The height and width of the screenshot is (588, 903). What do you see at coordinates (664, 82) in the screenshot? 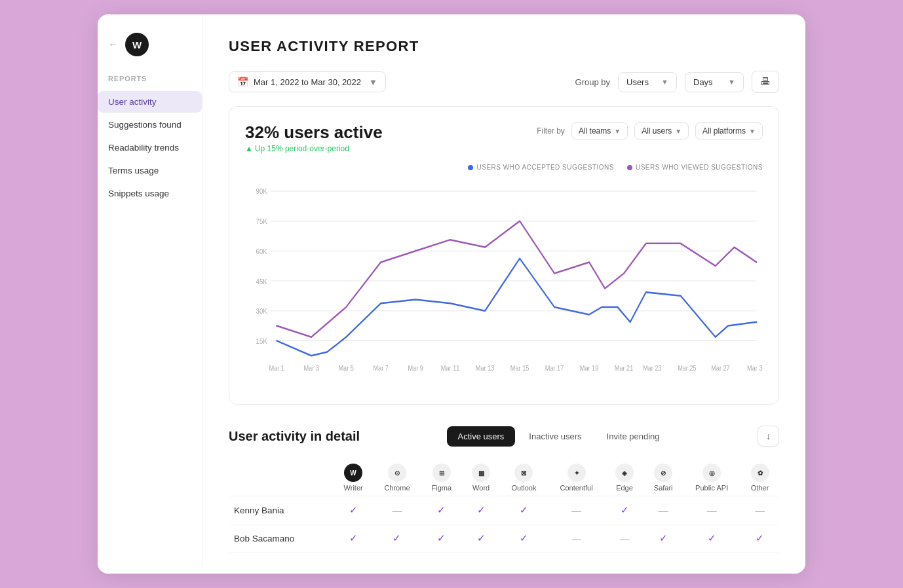
I see `group-by-chevron-icon: ▼` at bounding box center [664, 82].